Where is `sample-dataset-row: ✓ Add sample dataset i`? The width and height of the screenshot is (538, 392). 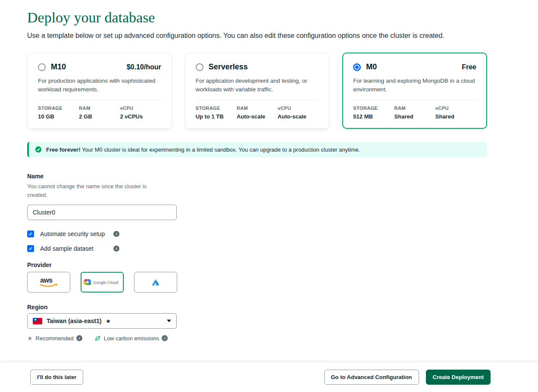 sample-dataset-row: ✓ Add sample dataset i is located at coordinates (73, 249).